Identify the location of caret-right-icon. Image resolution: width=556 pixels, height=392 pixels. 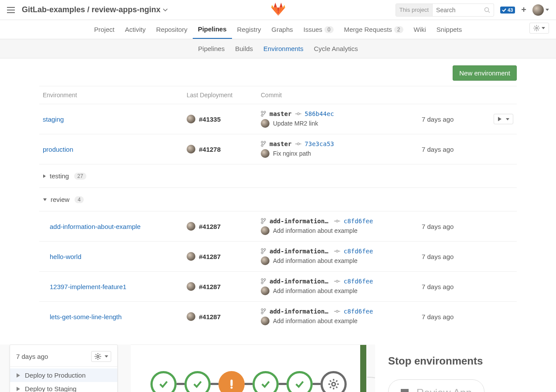
(44, 176).